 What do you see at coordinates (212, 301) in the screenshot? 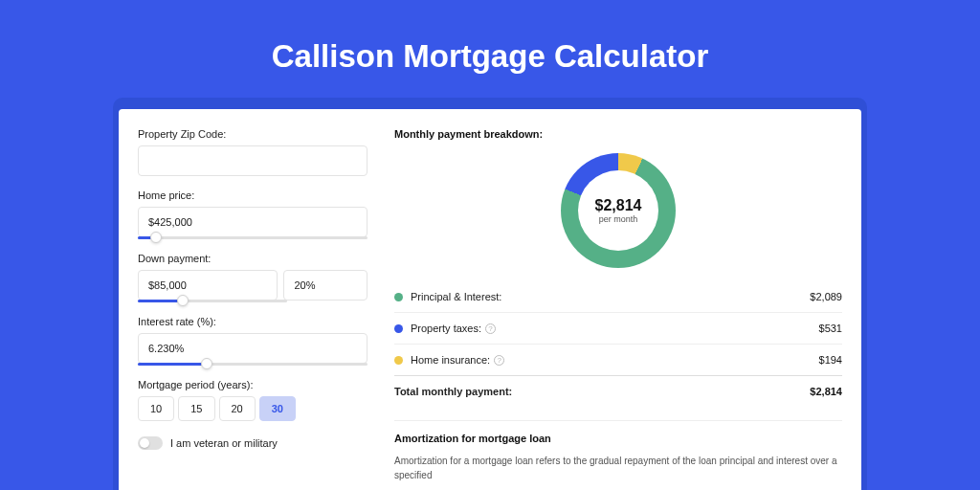
I see `down-slider` at bounding box center [212, 301].